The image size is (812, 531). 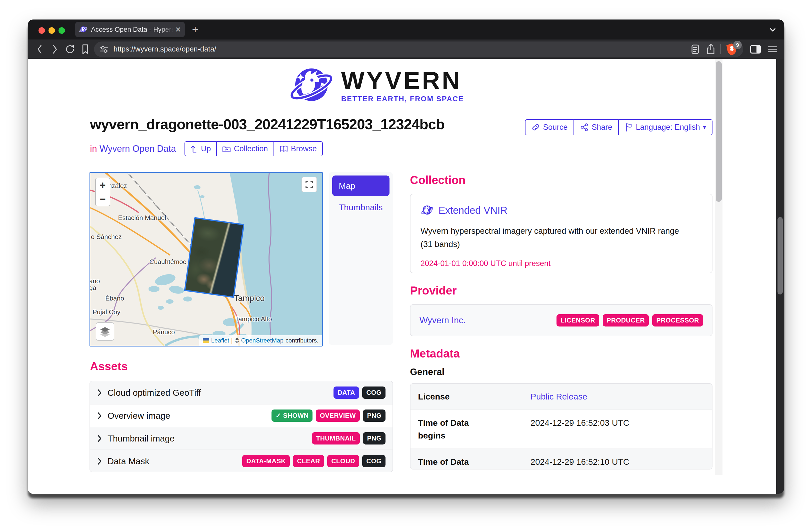 I want to click on collection-button: Collection, so click(x=245, y=149).